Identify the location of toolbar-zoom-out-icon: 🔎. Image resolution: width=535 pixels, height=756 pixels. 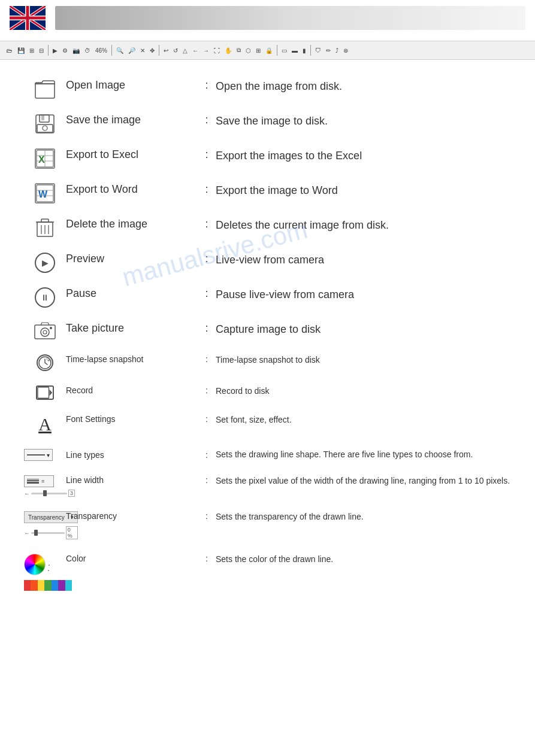
(132, 50).